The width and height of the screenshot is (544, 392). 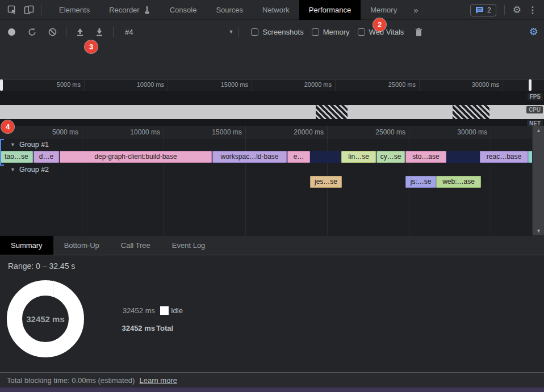 I want to click on flame-event: cy…se, so click(x=391, y=157).